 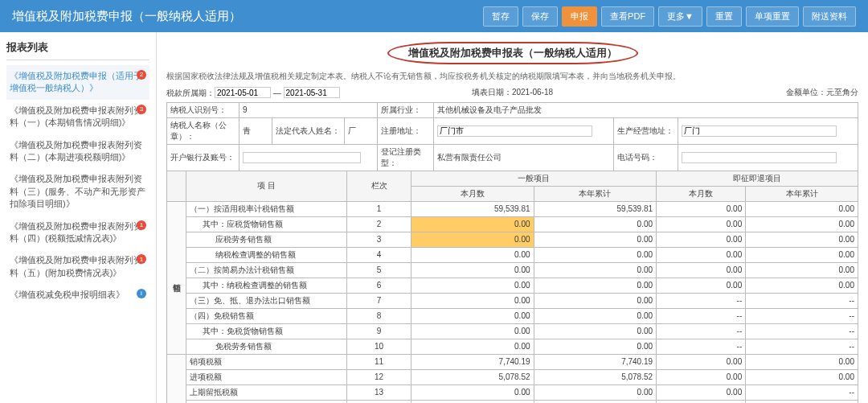 What do you see at coordinates (513, 93) in the screenshot?
I see `meta-period-row: 税款所属期： — 填表日期：2021-06-18 金额单位：元至角分` at bounding box center [513, 93].